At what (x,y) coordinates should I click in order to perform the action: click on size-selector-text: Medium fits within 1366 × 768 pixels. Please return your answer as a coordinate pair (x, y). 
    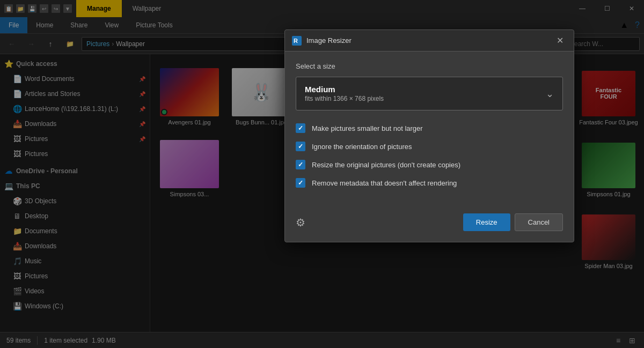
    Looking at the image, I should click on (345, 93).